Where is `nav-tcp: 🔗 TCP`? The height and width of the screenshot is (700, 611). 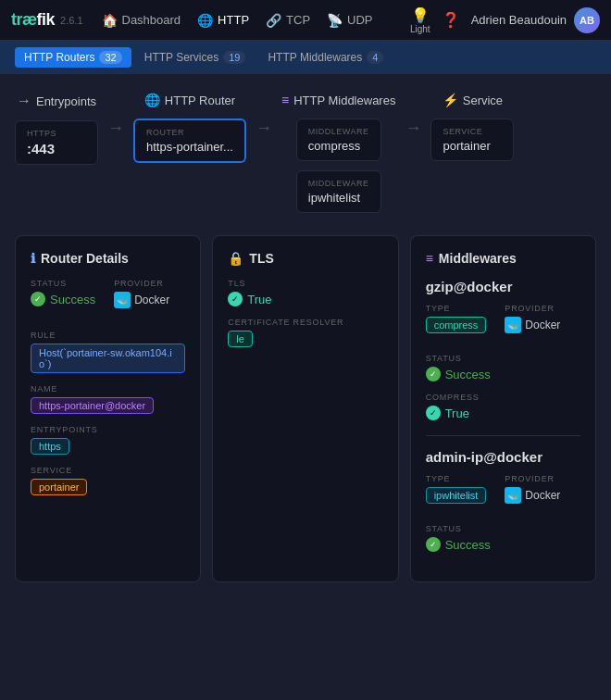 nav-tcp: 🔗 TCP is located at coordinates (288, 20).